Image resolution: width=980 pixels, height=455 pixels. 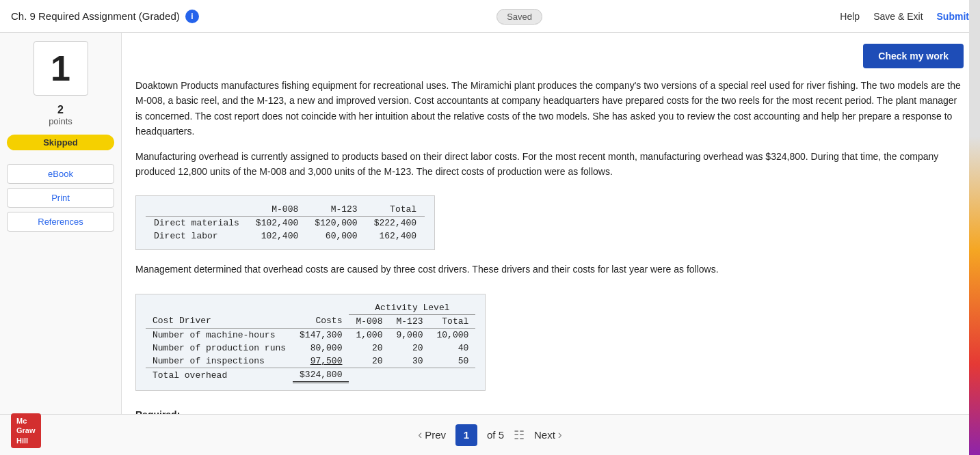 What do you see at coordinates (409, 335) in the screenshot?
I see `table2-row1-m123: 9,000` at bounding box center [409, 335].